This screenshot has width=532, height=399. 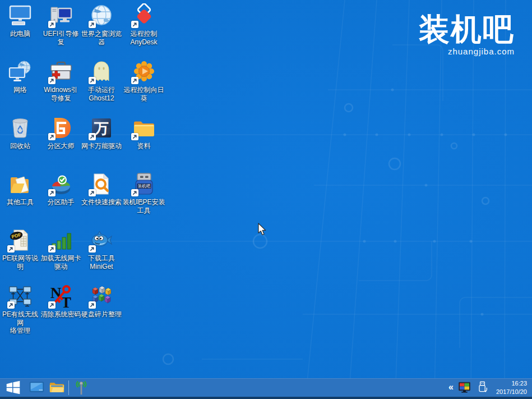 What do you see at coordinates (263, 231) in the screenshot?
I see `mouse-cursor` at bounding box center [263, 231].